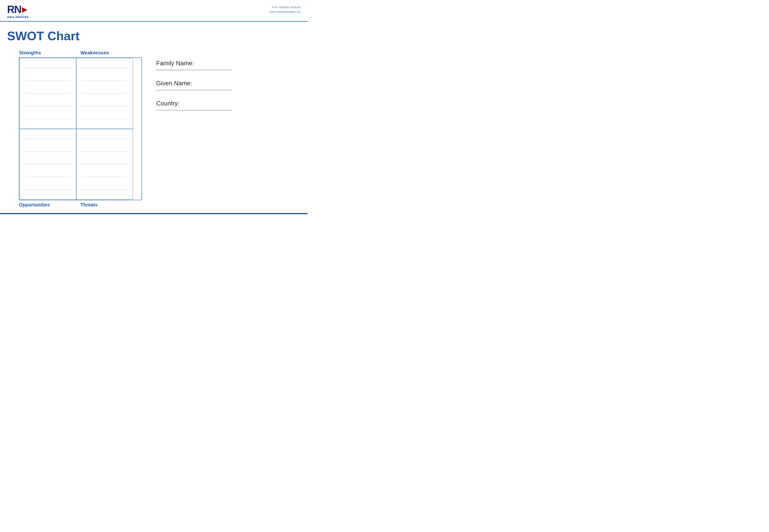 The image size is (769, 532). Describe the element at coordinates (25, 9) in the screenshot. I see `logo-arrow: ►` at that location.